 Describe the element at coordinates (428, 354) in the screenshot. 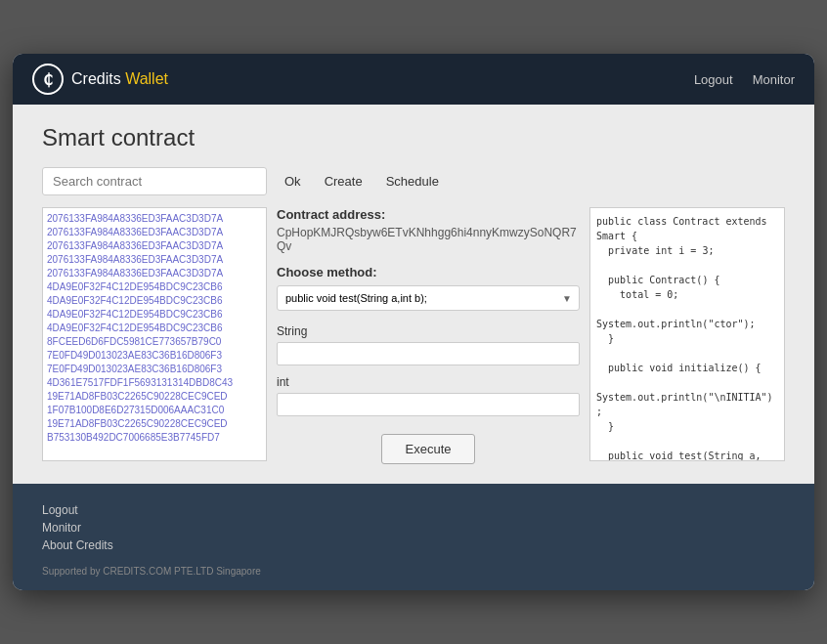

I see `param1-input` at that location.